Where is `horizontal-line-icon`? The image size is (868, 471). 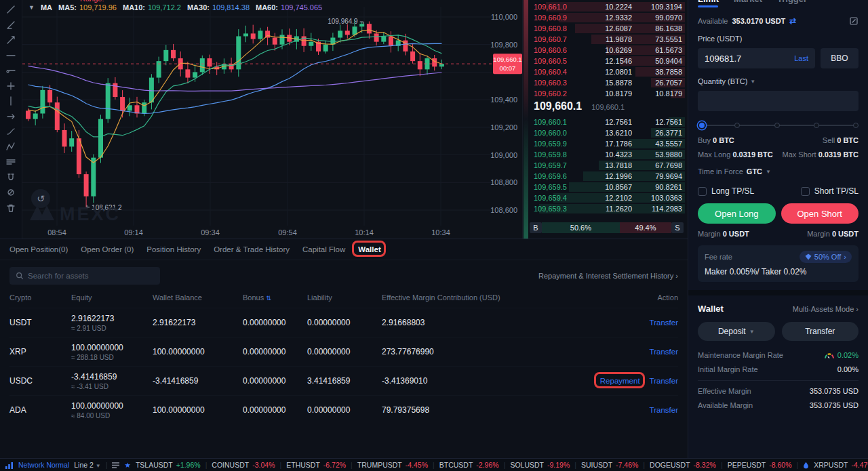
horizontal-line-icon is located at coordinates (11, 56).